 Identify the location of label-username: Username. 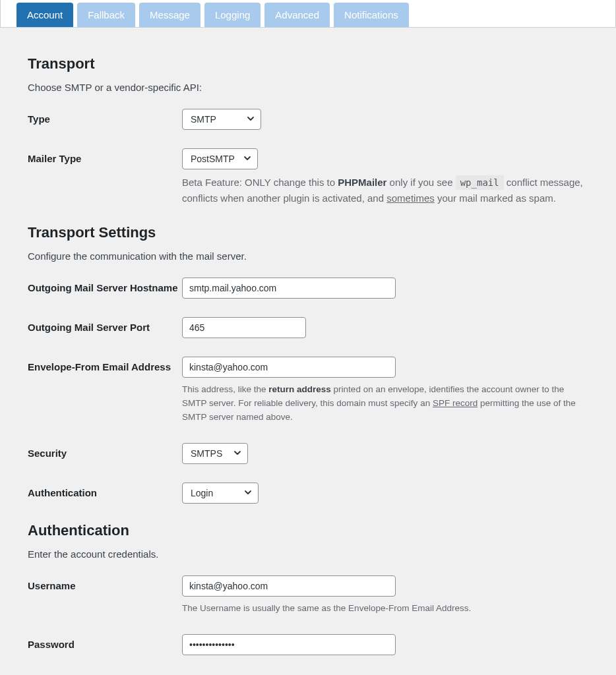
(105, 584).